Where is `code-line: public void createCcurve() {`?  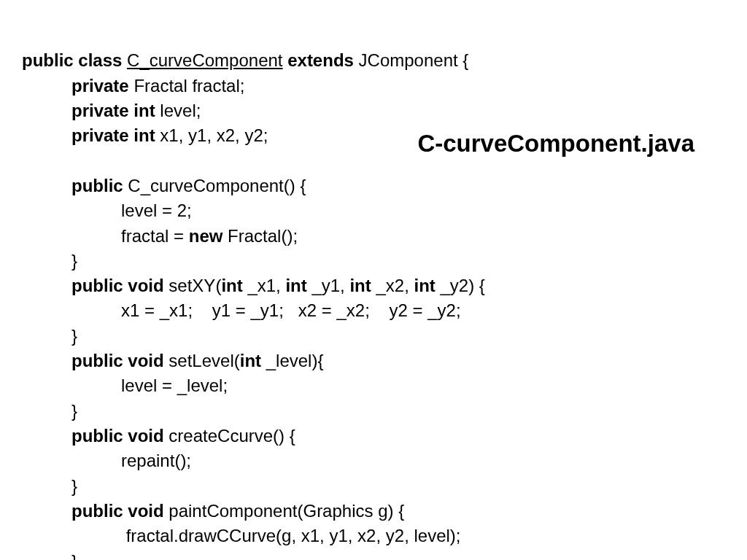 code-line: public void createCcurve() { is located at coordinates (374, 436).